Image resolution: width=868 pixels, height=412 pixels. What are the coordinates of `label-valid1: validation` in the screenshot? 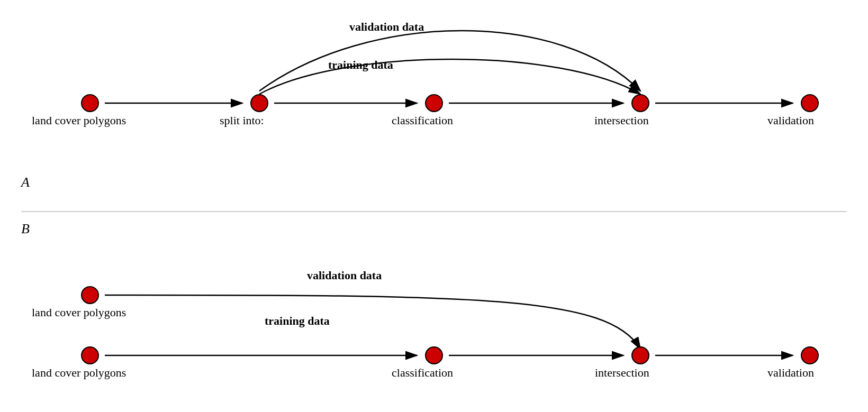 It's located at (791, 121).